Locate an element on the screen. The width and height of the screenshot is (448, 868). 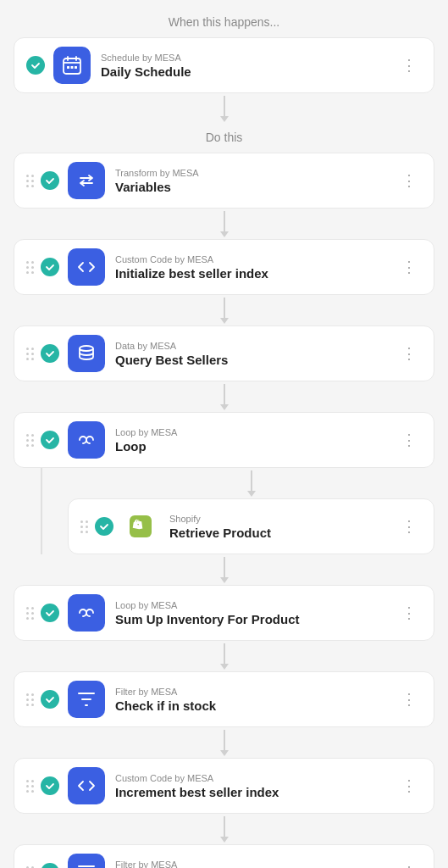
code-icon-box-increment is located at coordinates (86, 786).